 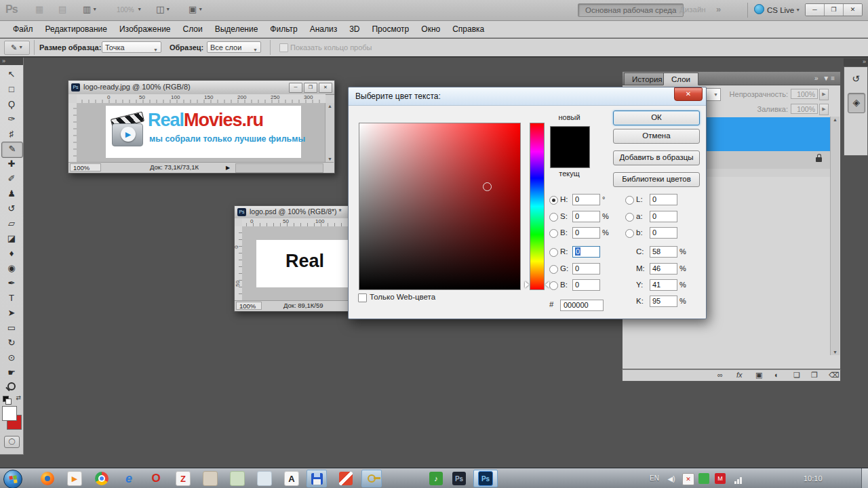 I want to click on web-colors-checkbox, so click(x=362, y=298).